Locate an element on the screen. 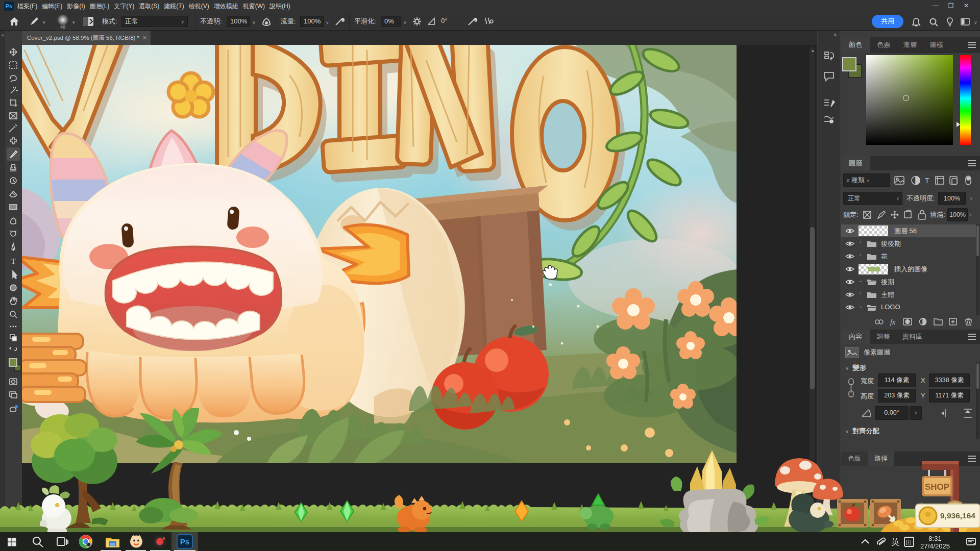  svg-text: 8:31 is located at coordinates (935, 539).